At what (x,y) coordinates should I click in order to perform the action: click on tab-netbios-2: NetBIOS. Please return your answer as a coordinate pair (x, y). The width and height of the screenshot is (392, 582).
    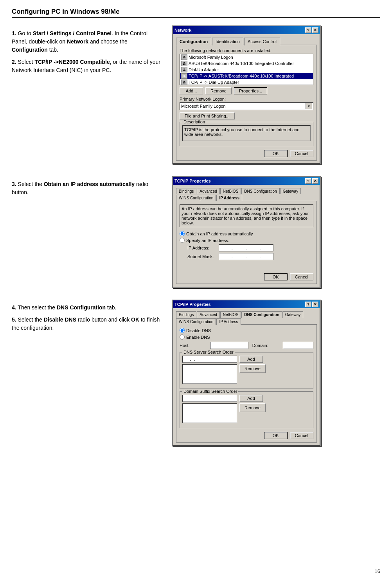
    Looking at the image, I should click on (231, 315).